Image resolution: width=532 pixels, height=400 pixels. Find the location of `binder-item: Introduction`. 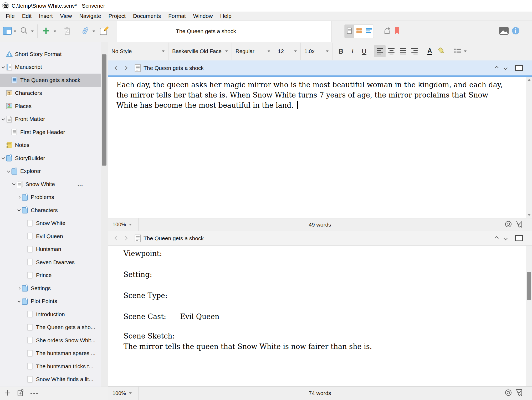

binder-item: Introduction is located at coordinates (50, 314).